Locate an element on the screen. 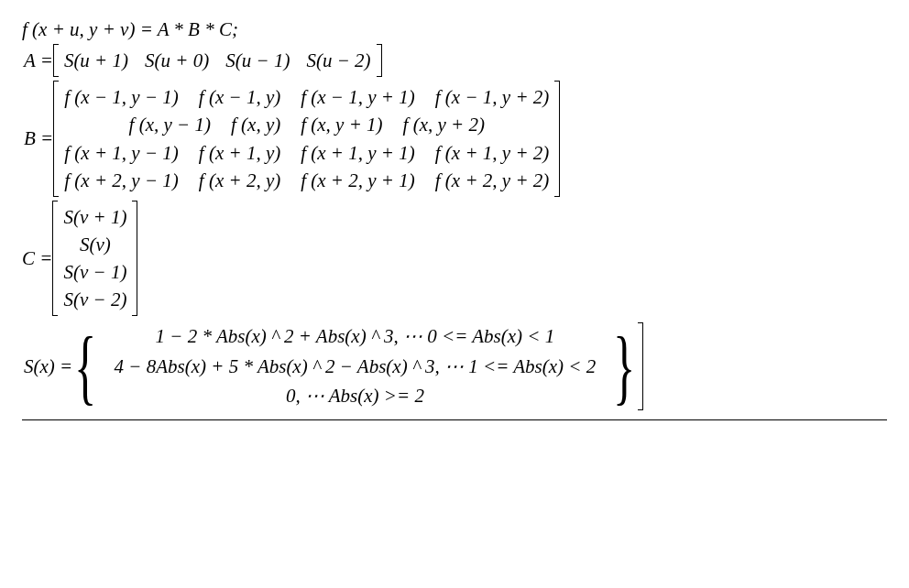 The width and height of the screenshot is (909, 588). equation-a: A = S(u + 1) S(u + 0) S(u − 1) S(u − 2) is located at coordinates (454, 60).